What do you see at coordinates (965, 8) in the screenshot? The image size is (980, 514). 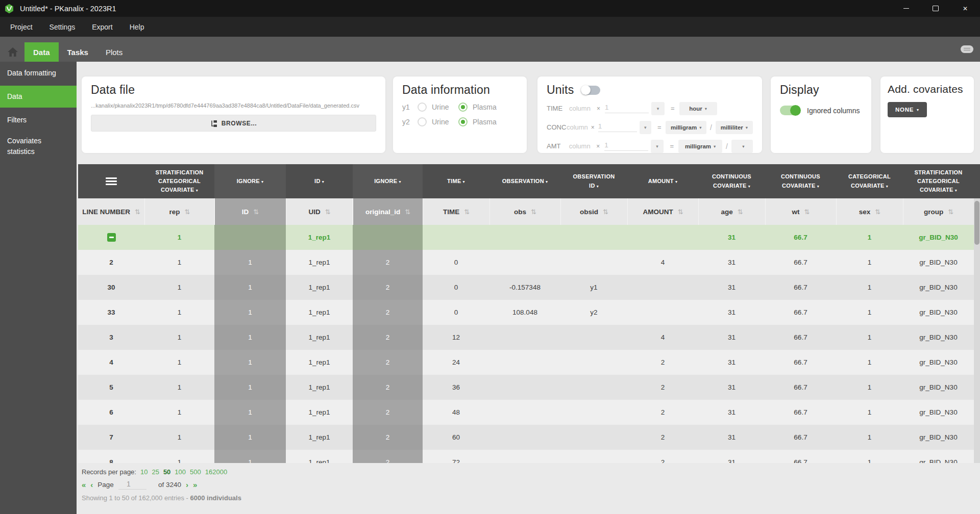 I see `close-button: ✕` at bounding box center [965, 8].